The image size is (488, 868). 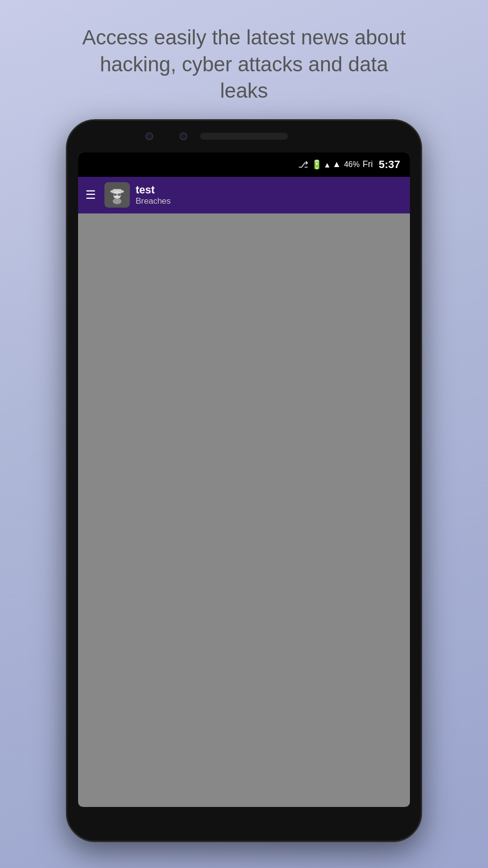 What do you see at coordinates (183, 136) in the screenshot?
I see `camera-dot-right` at bounding box center [183, 136].